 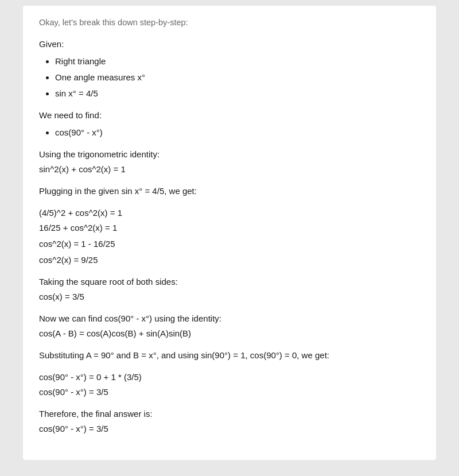 What do you see at coordinates (230, 23) in the screenshot?
I see `intro-text: Okay, let's break this down step-by-step…` at bounding box center [230, 23].